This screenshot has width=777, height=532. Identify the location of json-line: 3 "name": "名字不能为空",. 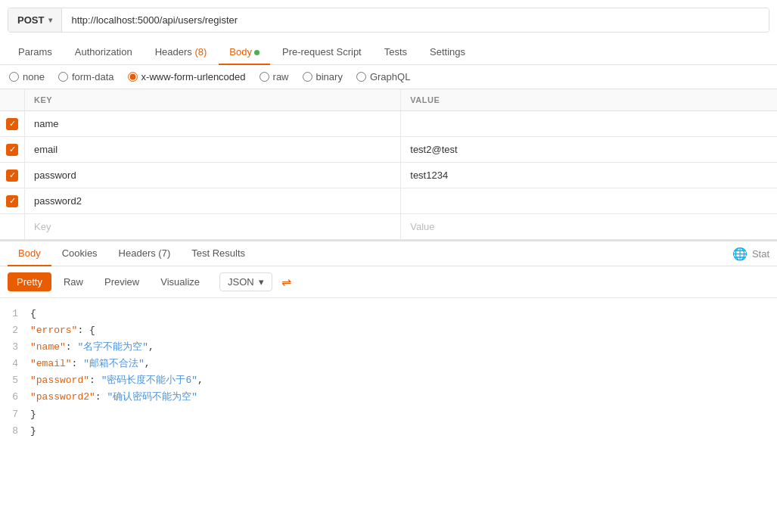
(389, 347).